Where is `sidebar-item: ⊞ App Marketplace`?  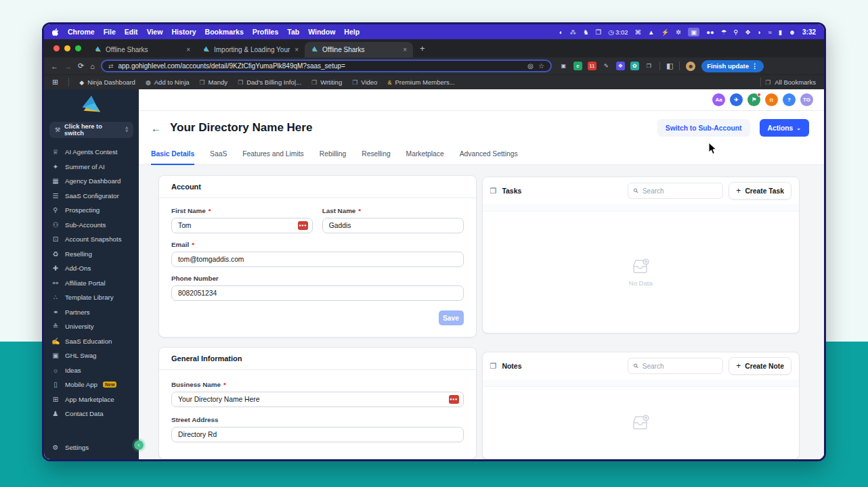 sidebar-item: ⊞ App Marketplace is located at coordinates (91, 400).